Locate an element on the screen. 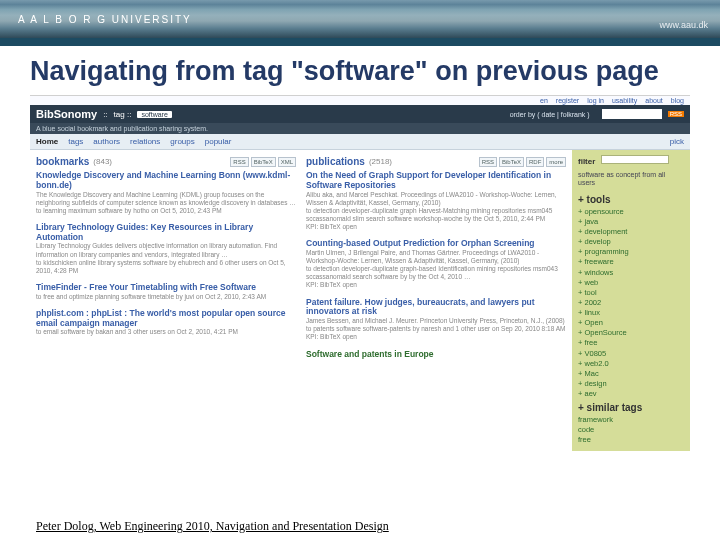  list-item: On the Need of Graph Support for Develop… is located at coordinates (436, 201).